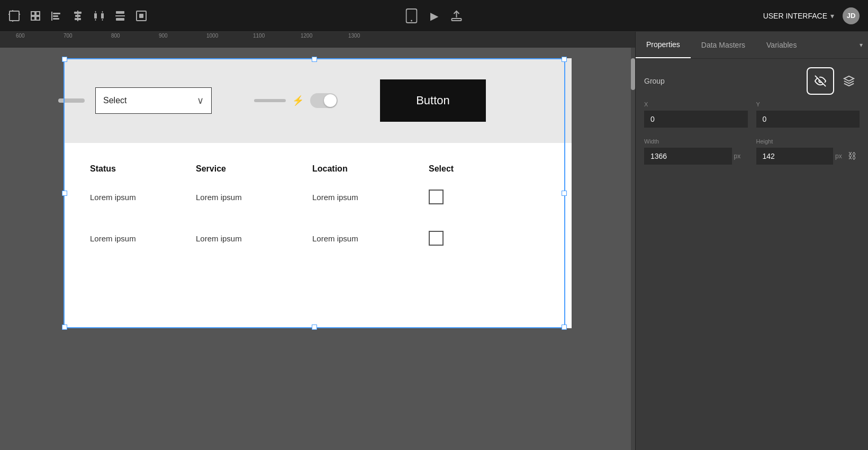 The width and height of the screenshot is (868, 450). What do you see at coordinates (318, 40) in the screenshot?
I see `ruler: 600 700 800 900 1000 1100 1200 1300` at bounding box center [318, 40].